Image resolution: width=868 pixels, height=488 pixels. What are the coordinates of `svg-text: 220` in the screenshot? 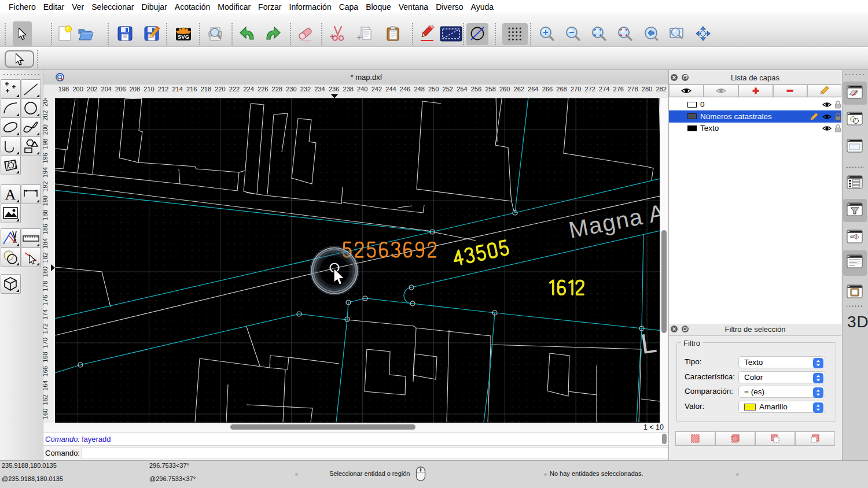 It's located at (220, 89).